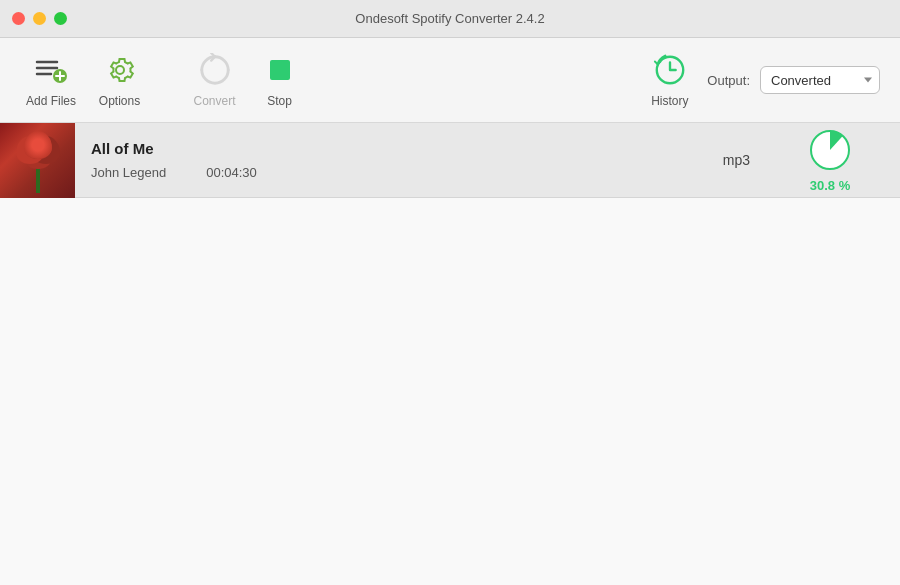 The image size is (900, 585). Describe the element at coordinates (38, 160) in the screenshot. I see `album-art` at that location.